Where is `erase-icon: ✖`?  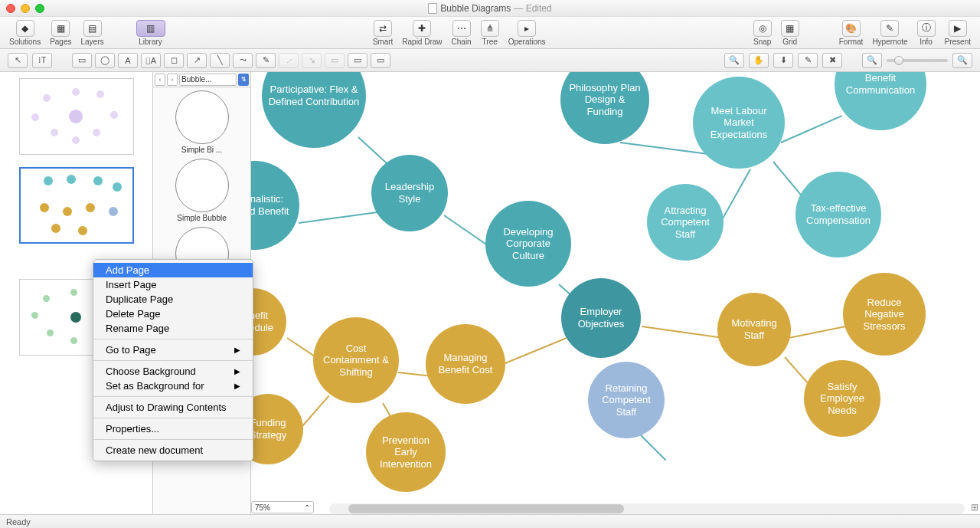
erase-icon: ✖ is located at coordinates (832, 61).